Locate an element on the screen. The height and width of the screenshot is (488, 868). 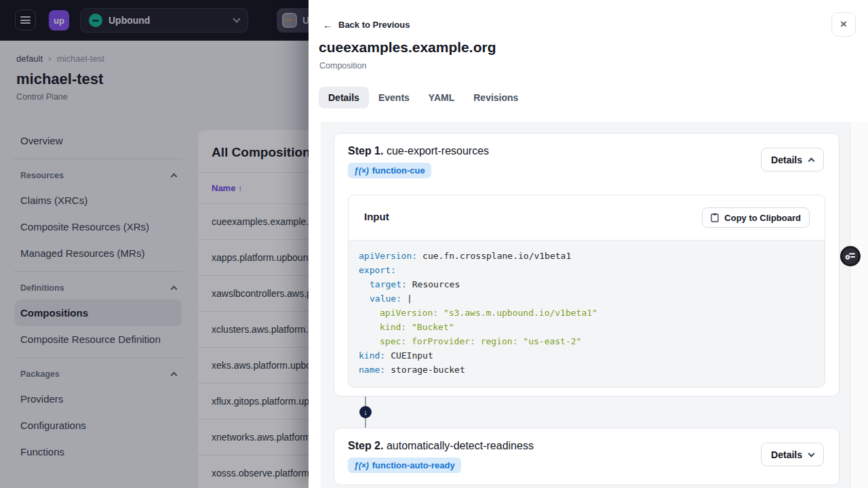
close-icon: × is located at coordinates (844, 24).